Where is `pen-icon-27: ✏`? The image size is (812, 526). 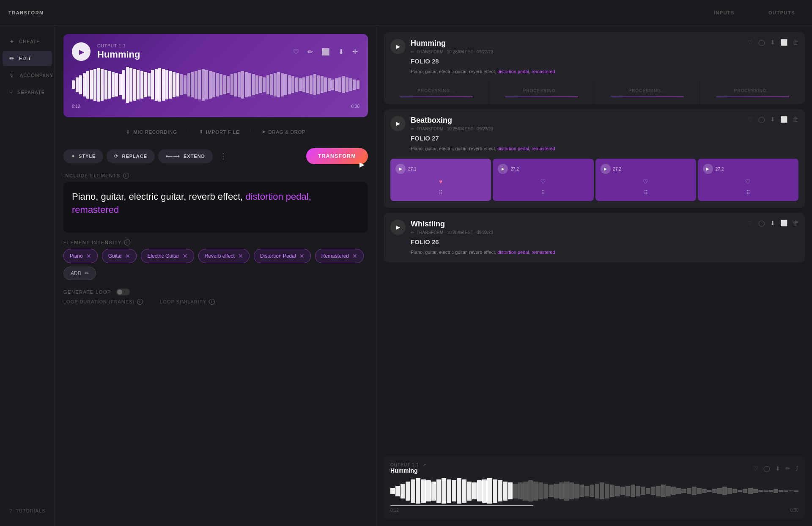 pen-icon-27: ✏ is located at coordinates (412, 129).